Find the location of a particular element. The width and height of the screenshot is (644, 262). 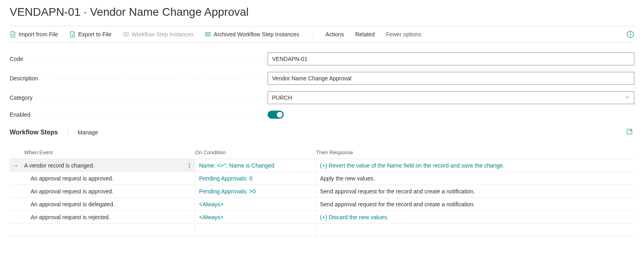

condition-cell: Pending Approvals: >0 is located at coordinates (256, 191).